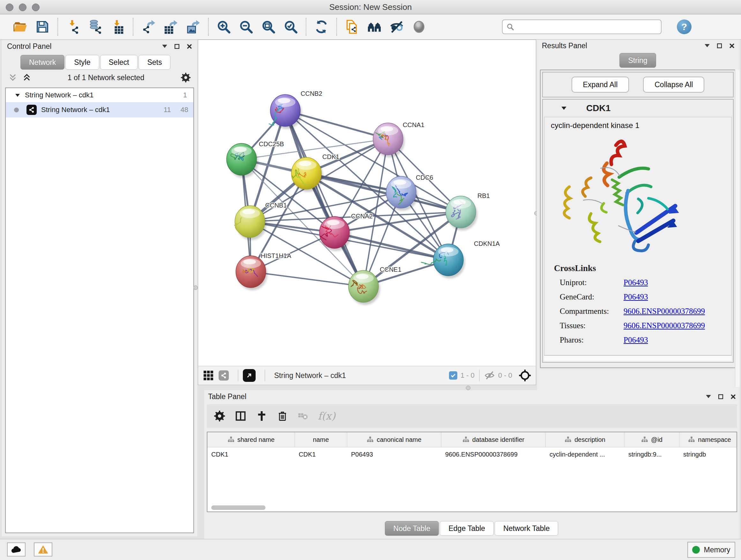 The height and width of the screenshot is (560, 741). Describe the element at coordinates (585, 440) in the screenshot. I see `column-header-description: description` at that location.